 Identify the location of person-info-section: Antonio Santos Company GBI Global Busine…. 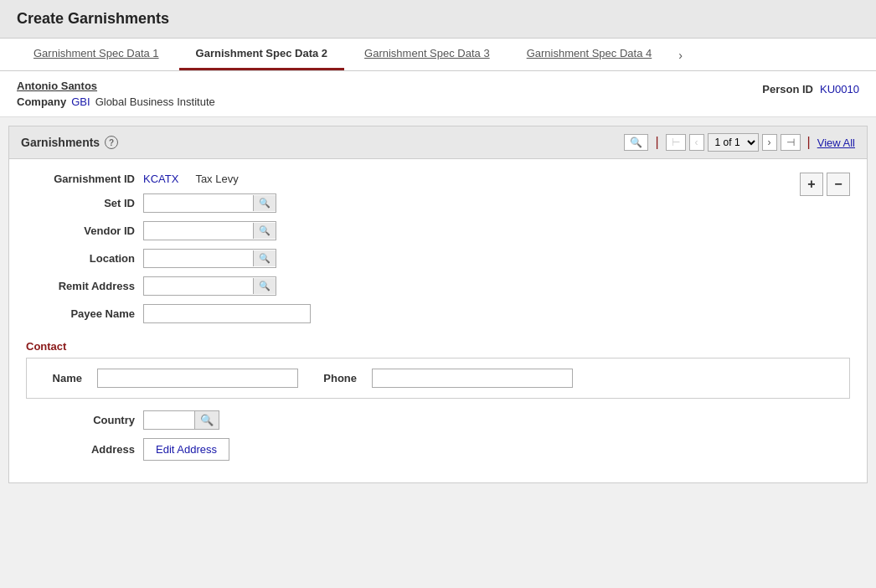
(438, 94).